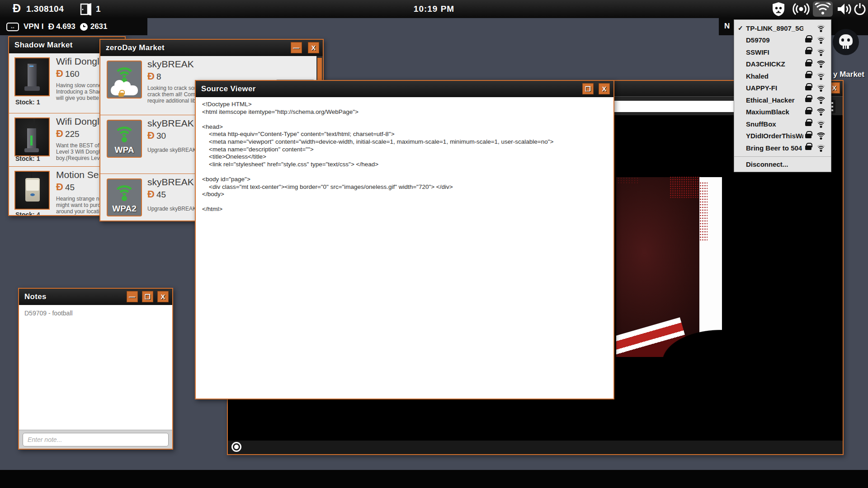 Image resolution: width=868 pixels, height=488 pixels. I want to click on screen-bottom-bar, so click(434, 479).